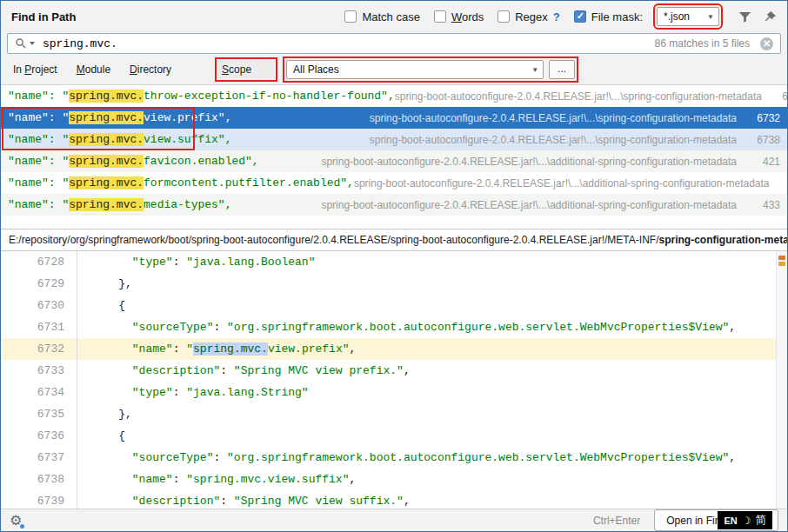 The width and height of the screenshot is (788, 532). I want to click on moon-icon: ☽, so click(746, 521).